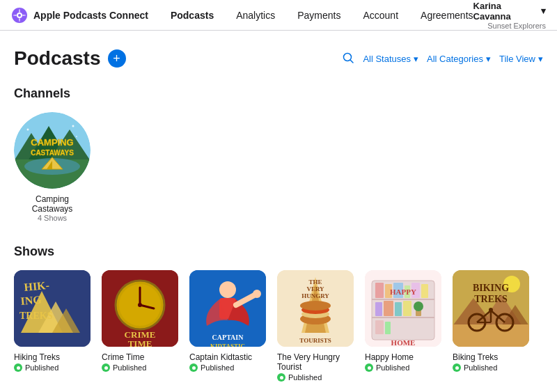 The width and height of the screenshot is (557, 392). What do you see at coordinates (391, 58) in the screenshot?
I see `status-filter-button: All Statuses ▾` at bounding box center [391, 58].